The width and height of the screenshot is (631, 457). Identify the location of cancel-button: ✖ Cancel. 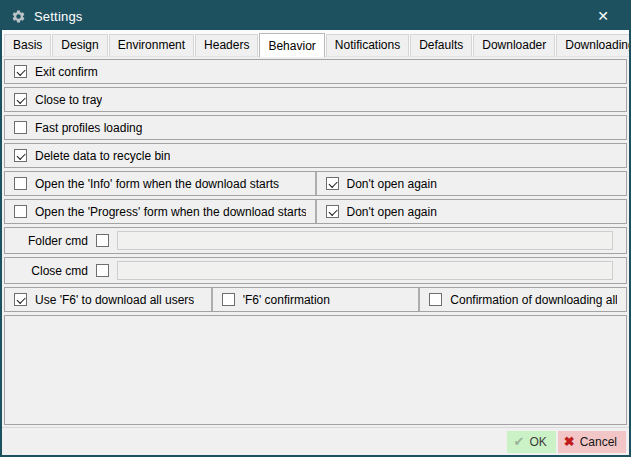
(592, 442).